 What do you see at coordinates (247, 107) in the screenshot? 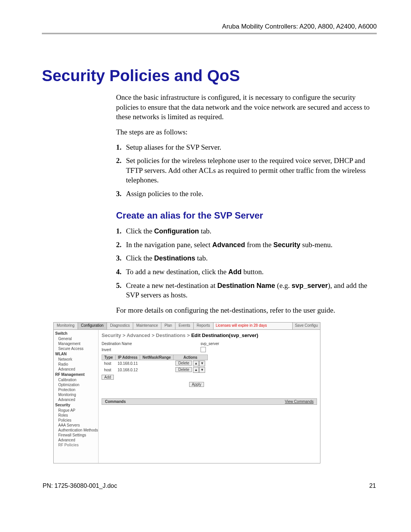
I see `intro-paragraph: Once the basic infrastructure is configu…` at bounding box center [247, 107].